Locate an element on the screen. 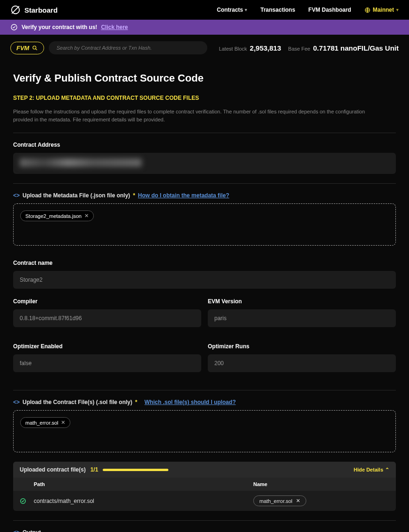  compiler-field: 0.8.18+commit.87f61d96 is located at coordinates (107, 318).